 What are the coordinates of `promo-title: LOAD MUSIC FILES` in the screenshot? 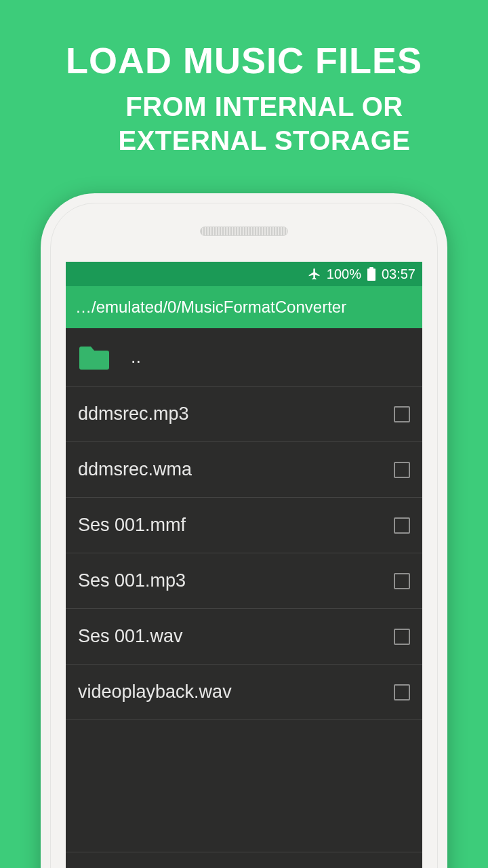 It's located at (244, 60).